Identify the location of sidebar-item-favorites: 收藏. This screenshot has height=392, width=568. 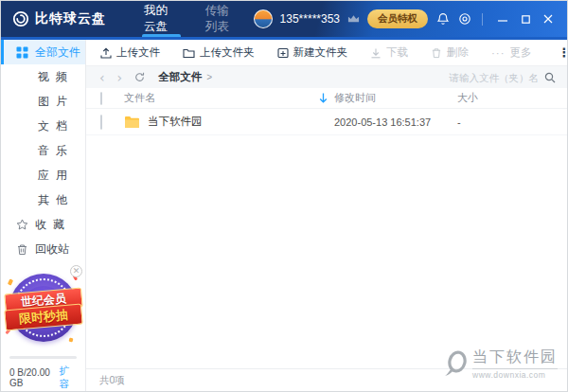
(44, 224).